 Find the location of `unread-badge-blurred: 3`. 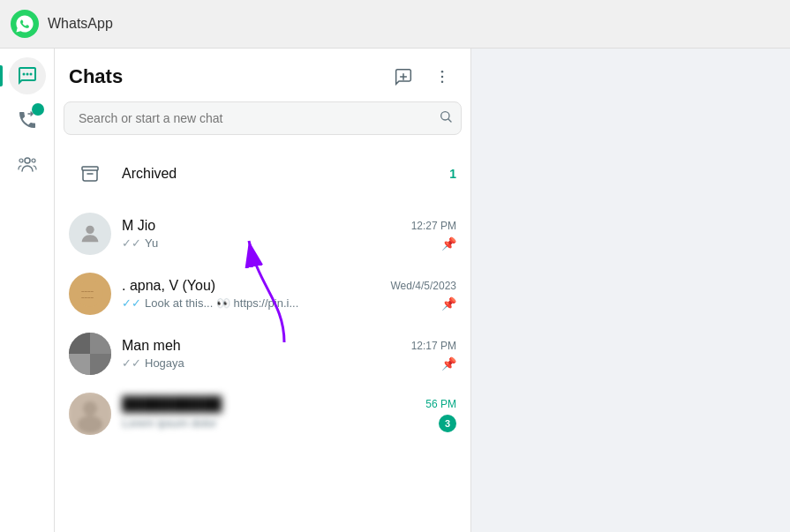

unread-badge-blurred: 3 is located at coordinates (448, 423).